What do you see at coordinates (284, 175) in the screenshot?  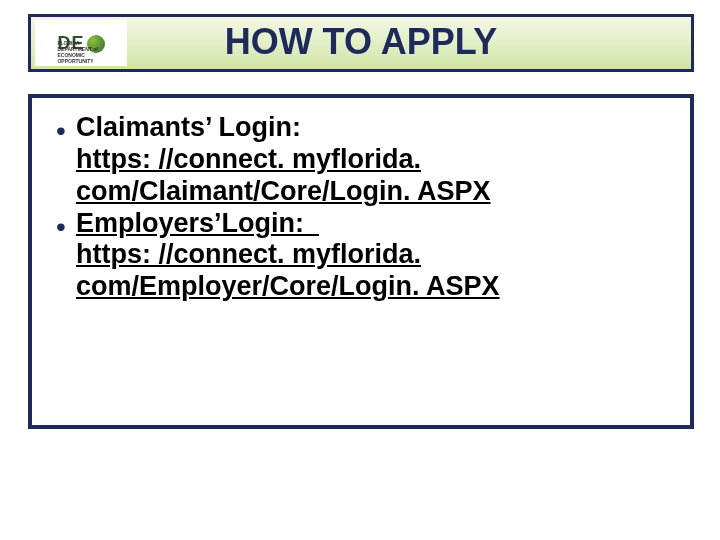 I see `claimants-login-link: https: //connect. myflorida. com/Claiman…` at bounding box center [284, 175].